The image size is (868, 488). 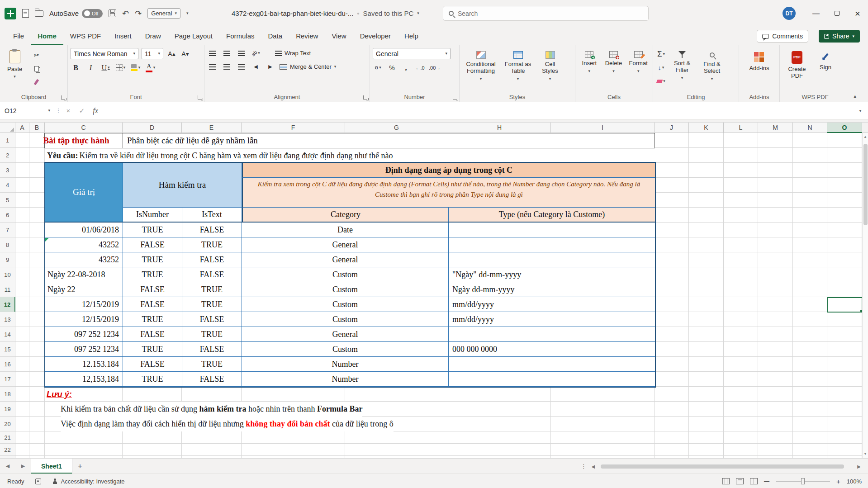 What do you see at coordinates (242, 53) in the screenshot?
I see `bottom-align-button` at bounding box center [242, 53].